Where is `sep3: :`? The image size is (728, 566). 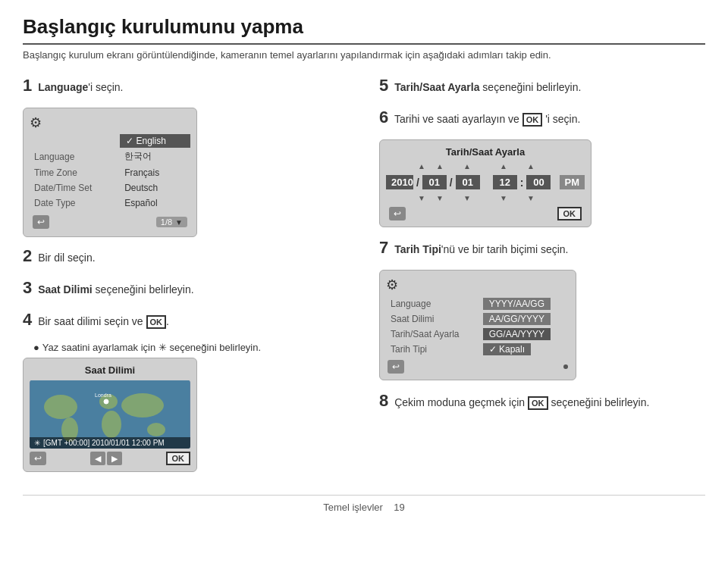 sep3: : is located at coordinates (522, 183).